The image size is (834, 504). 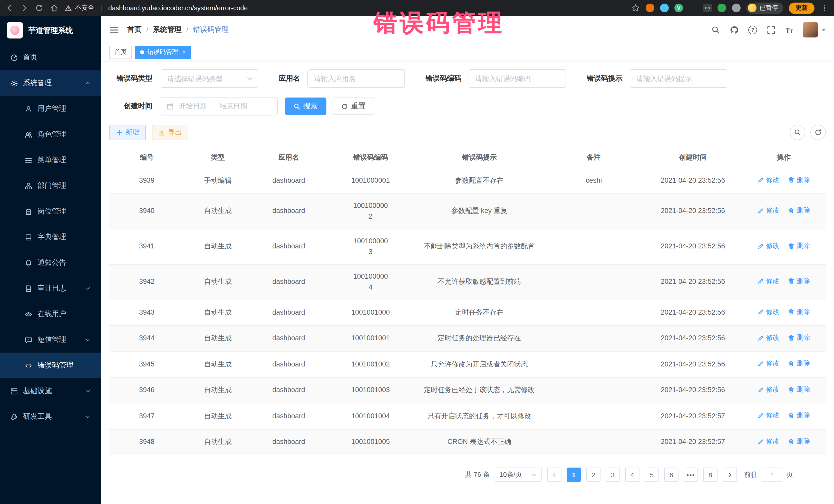 I want to click on breadcrumb-item: 错误码管理, so click(x=211, y=30).